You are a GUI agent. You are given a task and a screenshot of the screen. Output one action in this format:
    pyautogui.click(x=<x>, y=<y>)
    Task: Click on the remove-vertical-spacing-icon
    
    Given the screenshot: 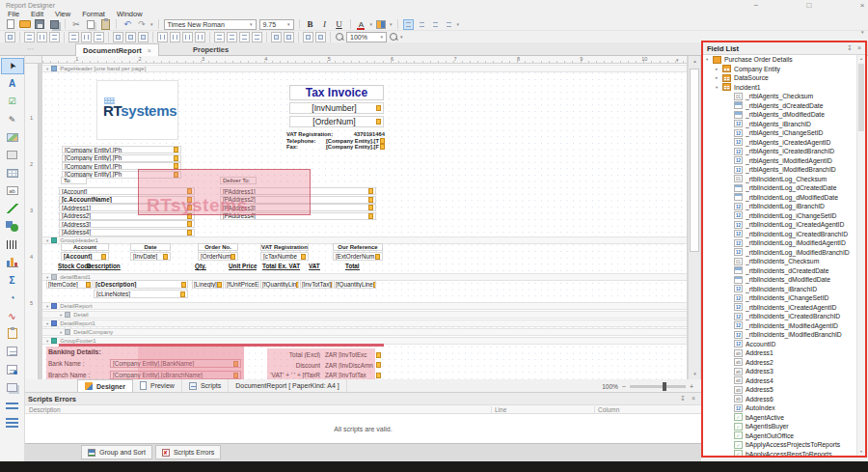 What is the action you would take?
    pyautogui.click(x=257, y=37)
    